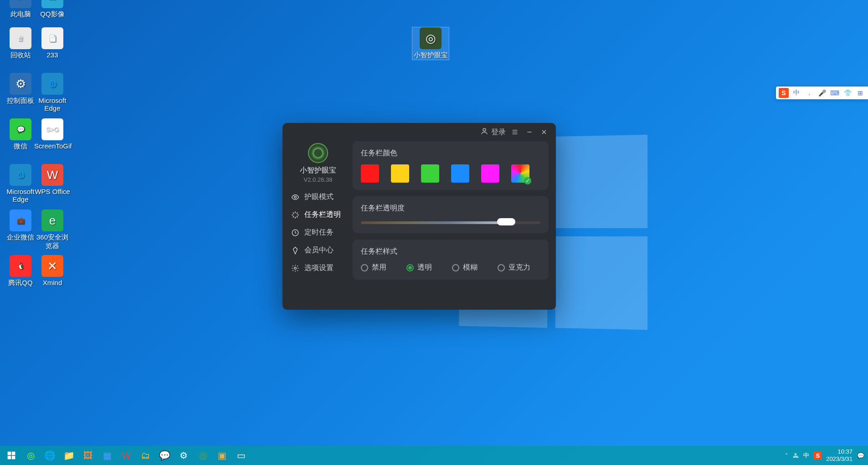  What do you see at coordinates (88, 455) in the screenshot?
I see `task-image: 🖼` at bounding box center [88, 455].